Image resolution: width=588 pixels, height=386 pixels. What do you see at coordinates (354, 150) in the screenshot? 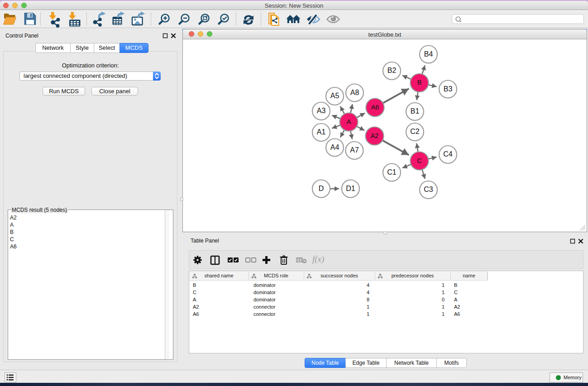
I see `svg-text: A7` at bounding box center [354, 150].